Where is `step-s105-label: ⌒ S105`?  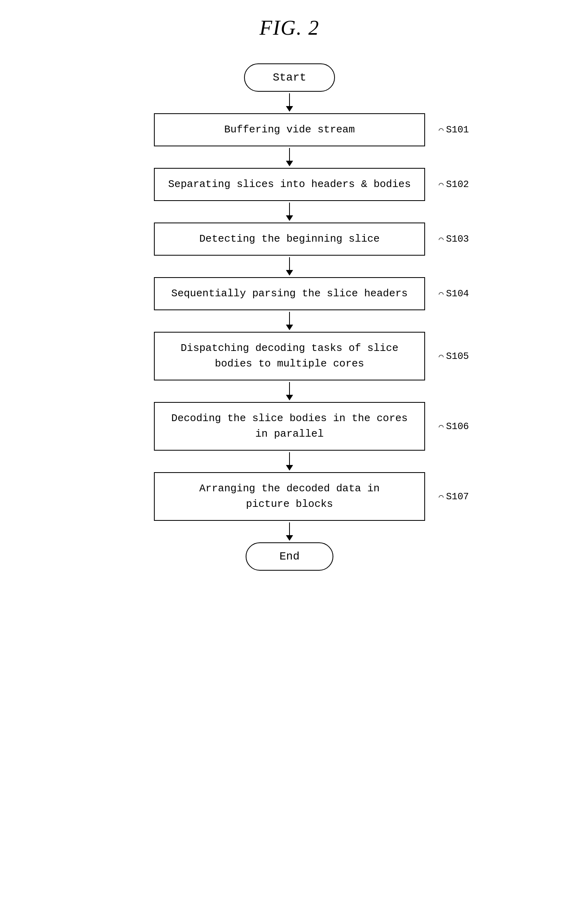 step-s105-label: ⌒ S105 is located at coordinates (454, 357).